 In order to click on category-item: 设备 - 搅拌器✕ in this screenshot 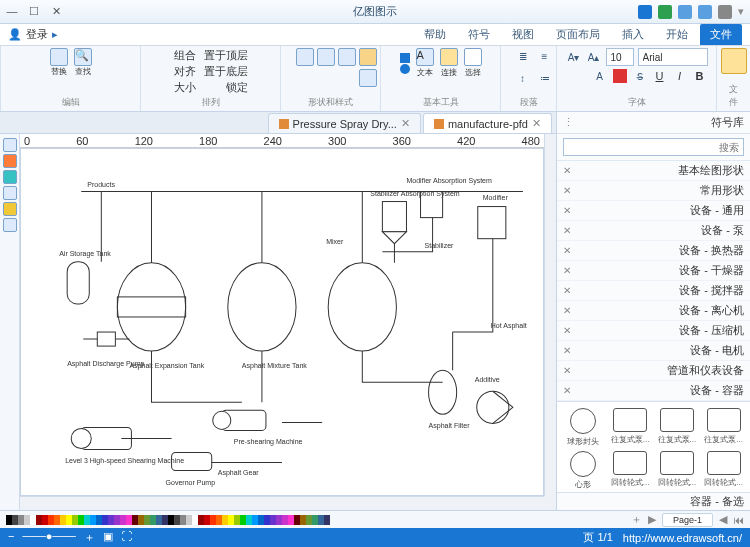, I will do `click(654, 291)`.